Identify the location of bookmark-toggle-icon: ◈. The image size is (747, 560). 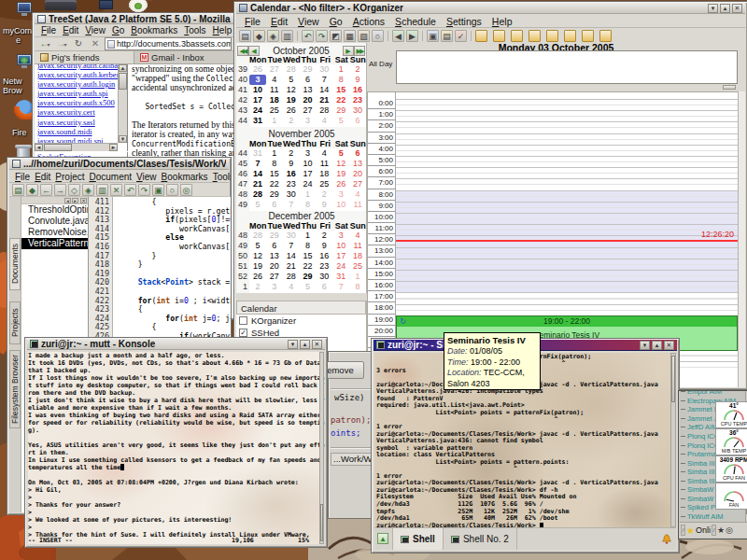
(88, 190).